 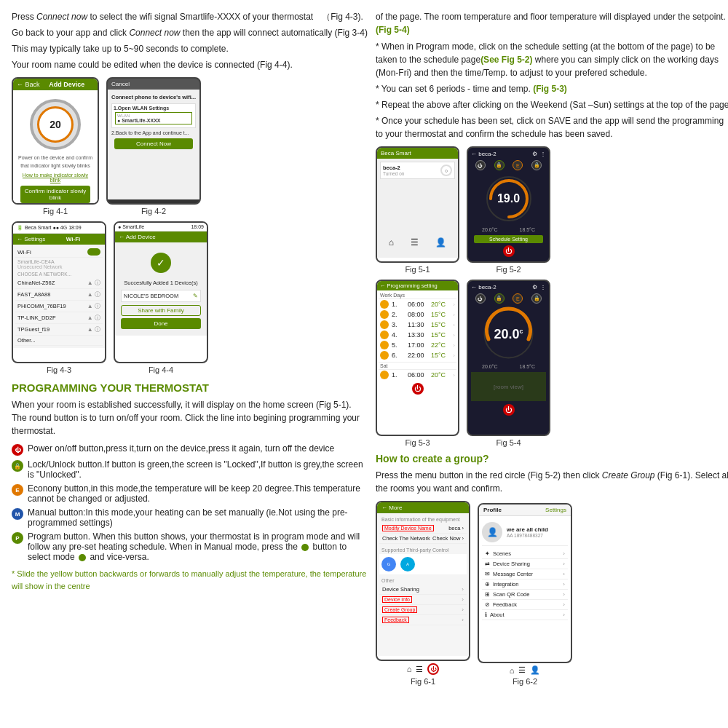 What do you see at coordinates (423, 600) in the screenshot?
I see `more-device-info: Device Info ›` at bounding box center [423, 600].